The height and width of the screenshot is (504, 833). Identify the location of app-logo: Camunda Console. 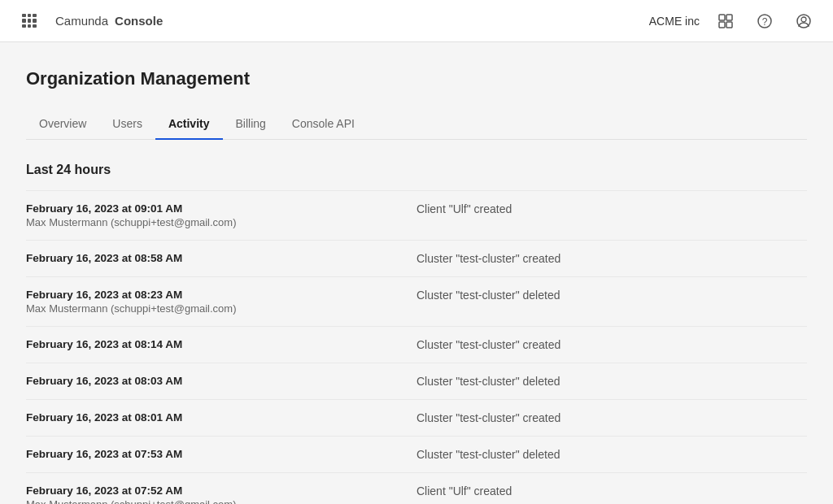
(109, 21).